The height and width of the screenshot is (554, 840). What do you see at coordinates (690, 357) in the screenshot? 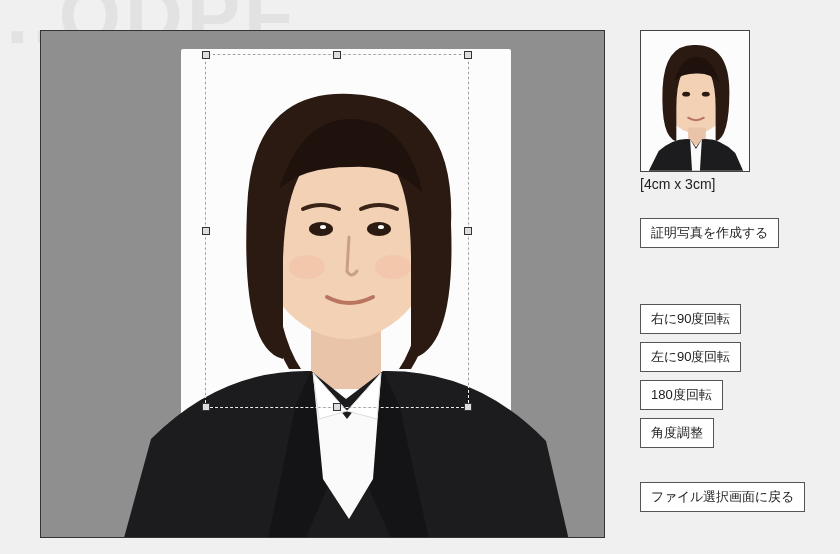
I see `rotate-left-button: 左に90度回転` at bounding box center [690, 357].